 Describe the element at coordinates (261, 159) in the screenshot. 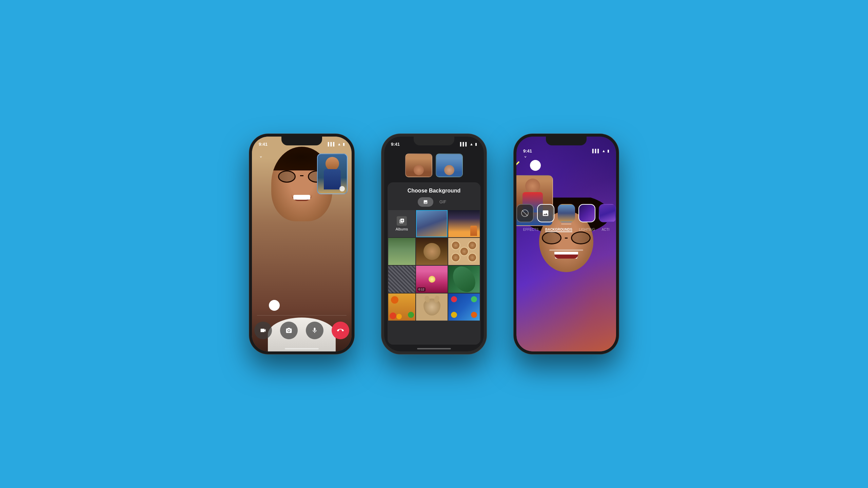

I see `chevron-down-icon-left: ˅` at that location.